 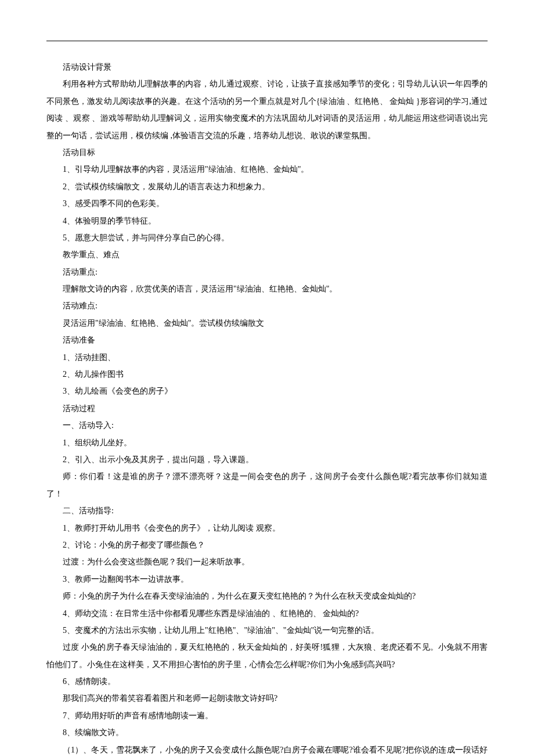 I want to click on text-line: 3、感受四季不同的色彩美。, so click(x=267, y=203).